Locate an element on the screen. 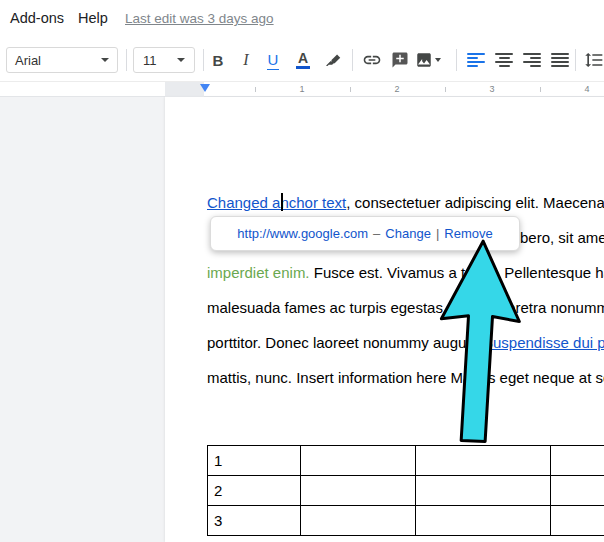  image-icon is located at coordinates (424, 60).